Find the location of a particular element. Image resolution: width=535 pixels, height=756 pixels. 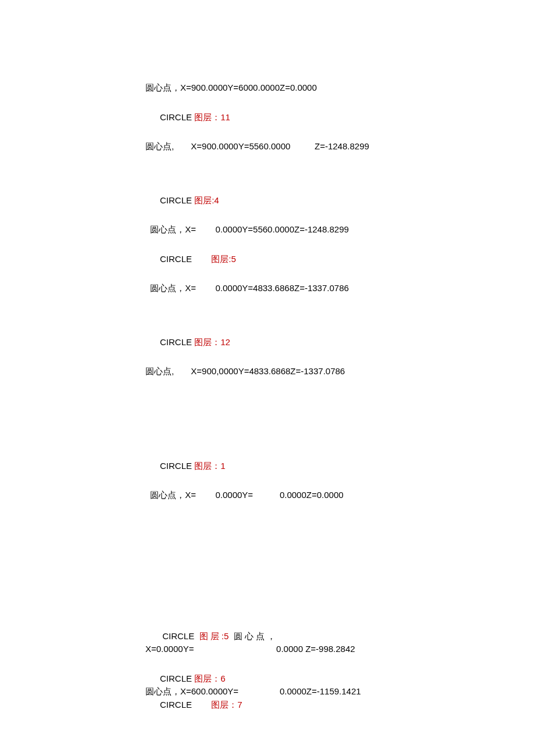

layer-label: 图层：11 is located at coordinates (212, 117).